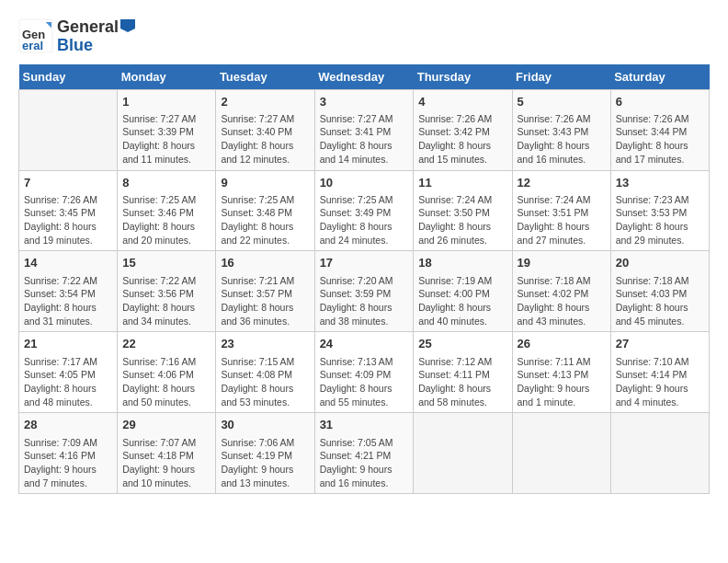 The height and width of the screenshot is (563, 728). Describe the element at coordinates (660, 383) in the screenshot. I see `day-info: Sunrise: 7:10 AM Sunset: 4:14 PM Dayligh…` at that location.